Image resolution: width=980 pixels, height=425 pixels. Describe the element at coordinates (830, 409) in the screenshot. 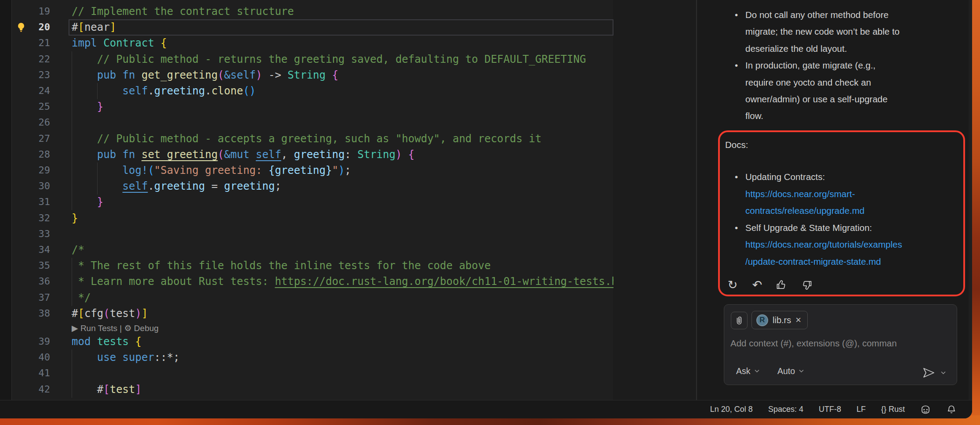

I see `status-item: UTF-8` at that location.